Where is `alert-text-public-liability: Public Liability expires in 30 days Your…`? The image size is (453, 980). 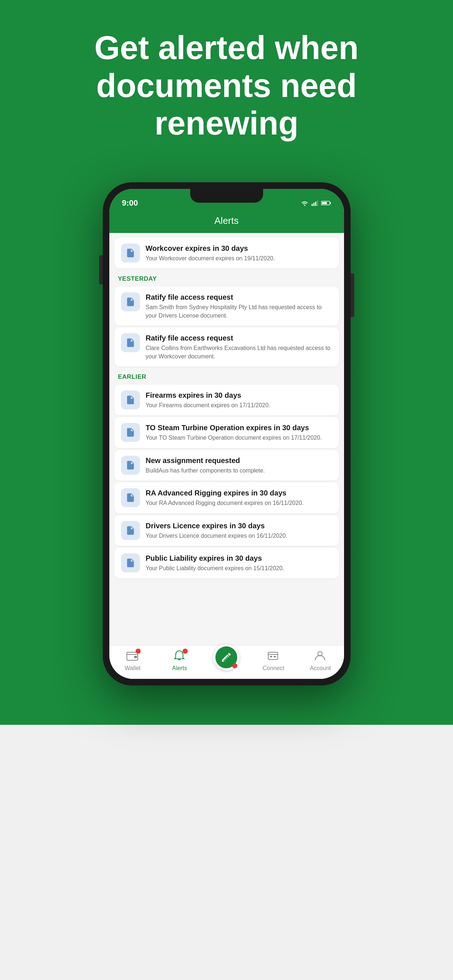
alert-text-public-liability: Public Liability expires in 30 days Your… is located at coordinates (239, 563).